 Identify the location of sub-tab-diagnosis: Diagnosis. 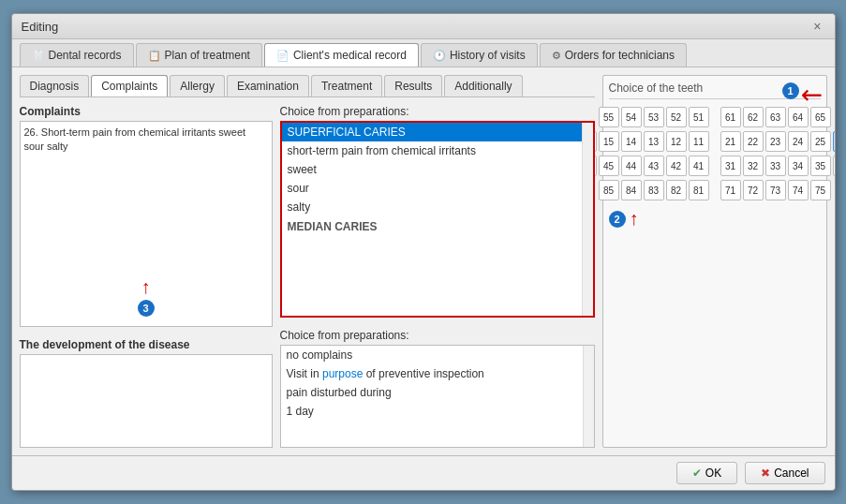
(54, 86).